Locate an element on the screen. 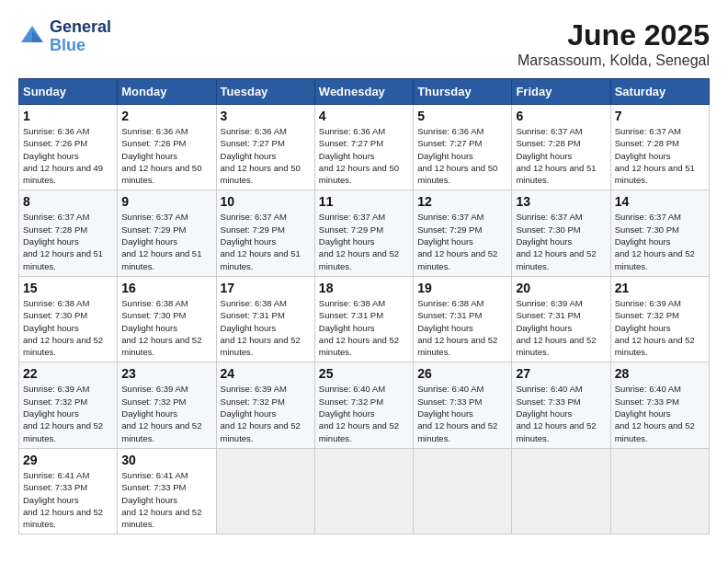  day-cell-4: 4 Sunrise: 6:36 AMSunset: 7:27 PMDayligh… is located at coordinates (364, 147).